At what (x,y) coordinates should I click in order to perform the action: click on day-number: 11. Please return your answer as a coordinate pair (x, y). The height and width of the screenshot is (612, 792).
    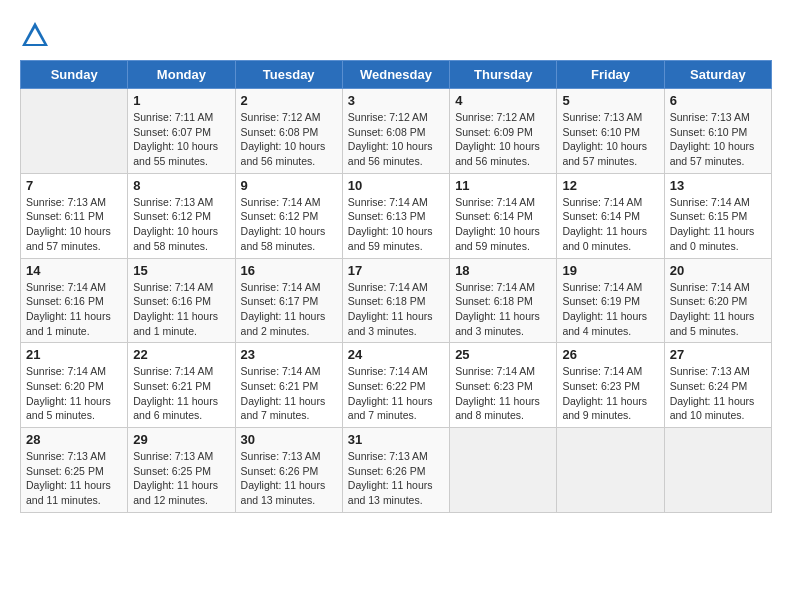
    Looking at the image, I should click on (503, 186).